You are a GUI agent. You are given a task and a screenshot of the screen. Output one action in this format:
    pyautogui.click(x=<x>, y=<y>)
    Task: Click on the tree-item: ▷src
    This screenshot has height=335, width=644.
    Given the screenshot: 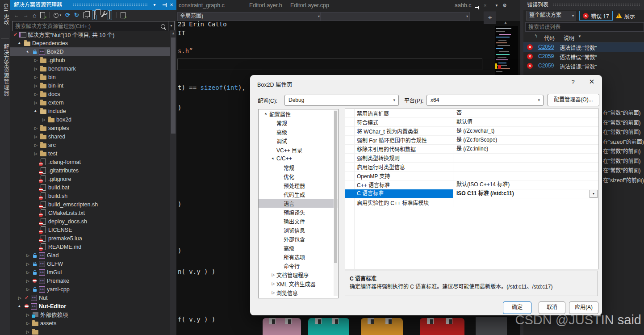 What is the action you would take?
    pyautogui.click(x=90, y=145)
    